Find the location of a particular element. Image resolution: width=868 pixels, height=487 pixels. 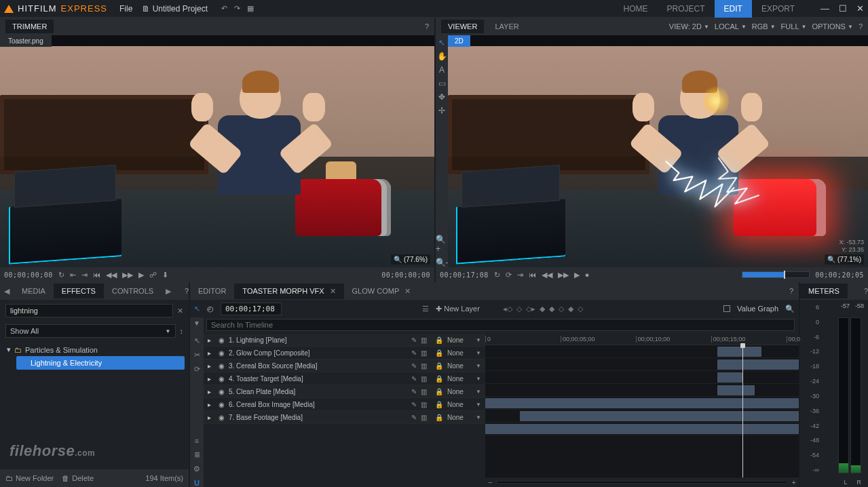

kf-diamond3-icon: ◇ is located at coordinates (561, 309).